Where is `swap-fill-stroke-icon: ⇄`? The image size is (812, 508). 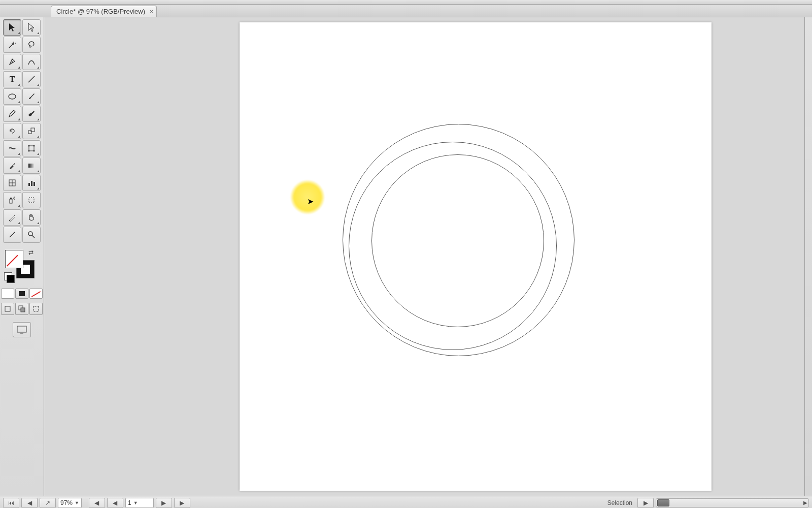 swap-fill-stroke-icon: ⇄ is located at coordinates (31, 252).